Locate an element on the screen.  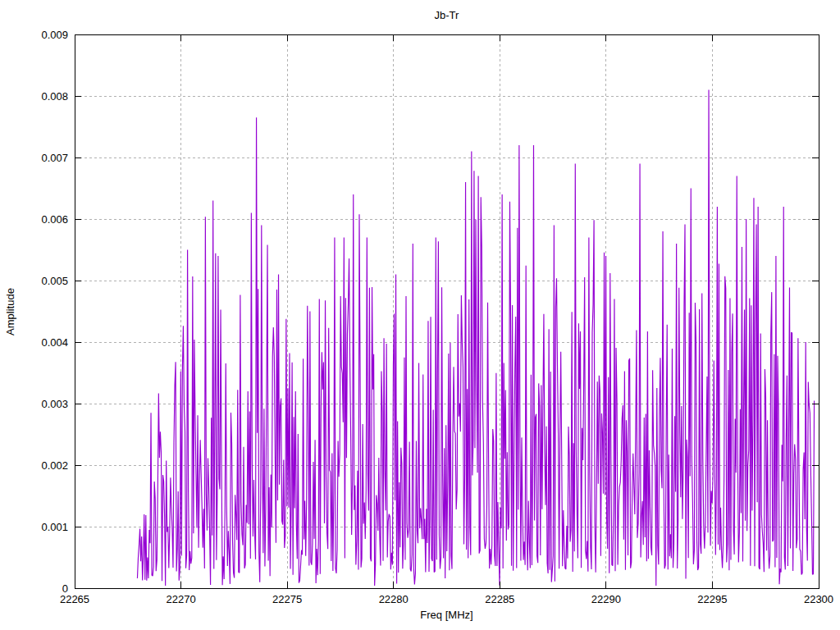
y-tick-label: 0.004 is located at coordinates (39, 343).